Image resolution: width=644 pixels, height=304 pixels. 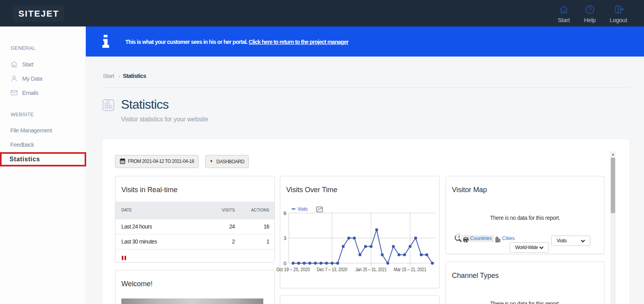 What do you see at coordinates (293, 270) in the screenshot?
I see `svg-text: Oct 19 – 25, 2020` at bounding box center [293, 270].